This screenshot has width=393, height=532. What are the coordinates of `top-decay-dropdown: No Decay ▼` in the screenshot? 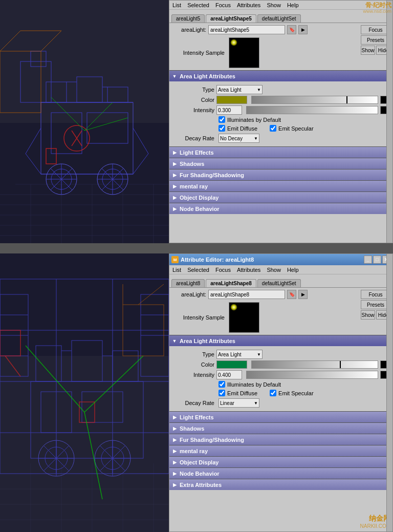 It's located at (239, 138).